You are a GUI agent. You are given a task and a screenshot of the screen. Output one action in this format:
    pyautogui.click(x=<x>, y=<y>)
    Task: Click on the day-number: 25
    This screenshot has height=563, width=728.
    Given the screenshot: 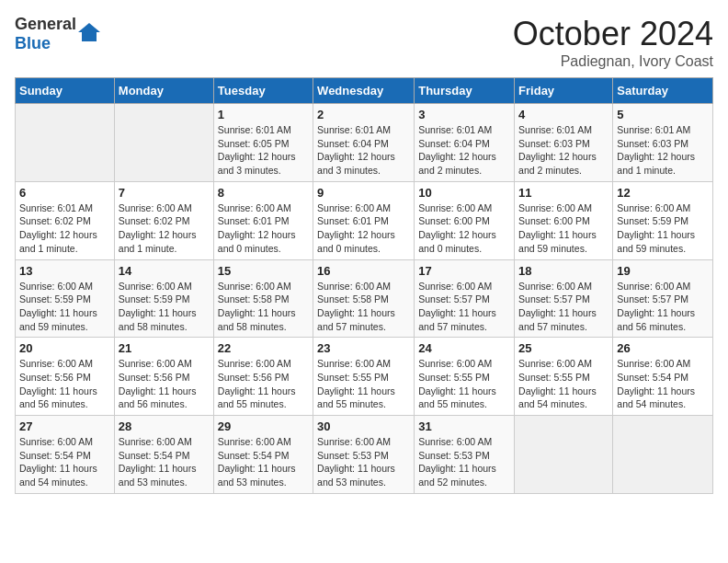 What is the action you would take?
    pyautogui.click(x=563, y=348)
    